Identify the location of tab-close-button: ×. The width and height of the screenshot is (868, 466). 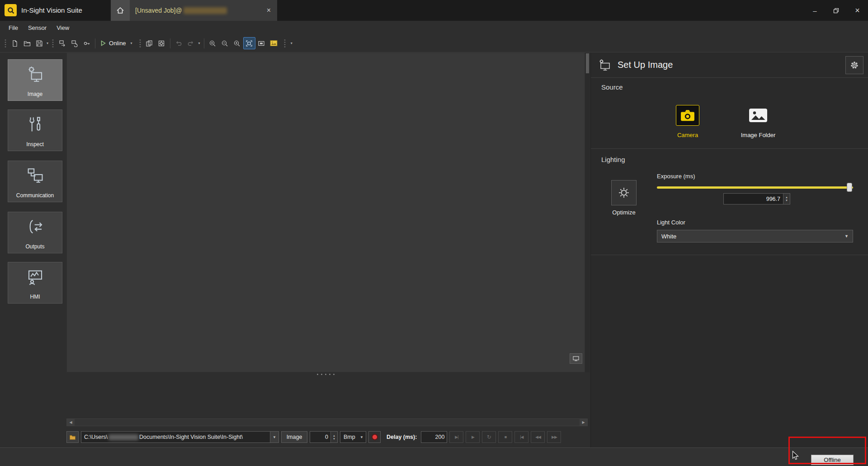
(269, 10).